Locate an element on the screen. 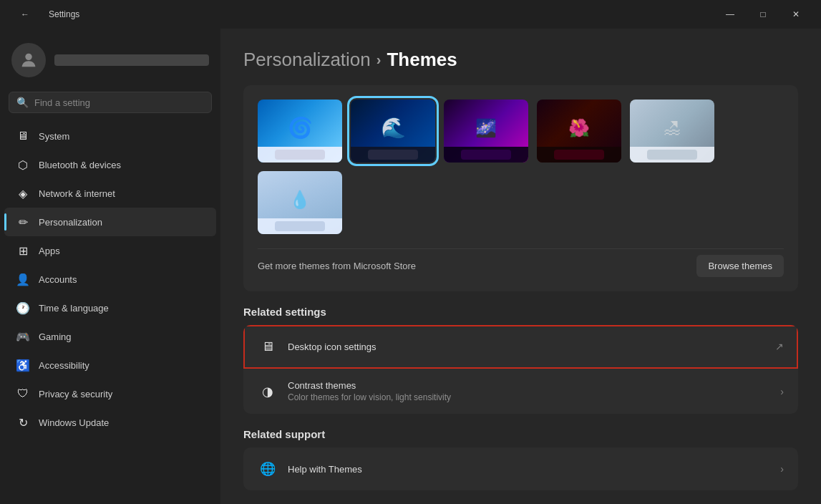 Image resolution: width=821 pixels, height=504 pixels. setting-sublabel-contrast-themes: Color themes for low vision, light sensi… is located at coordinates (534, 397).